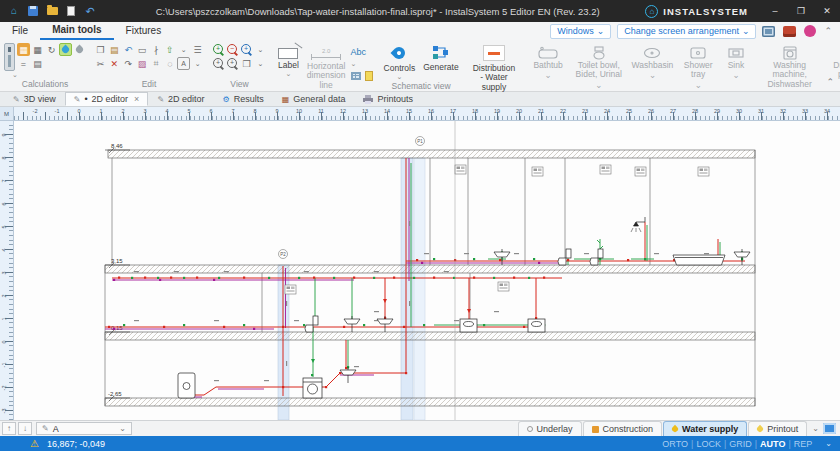 The image size is (840, 451). What do you see at coordinates (136, 99) in the screenshot?
I see `close-tab-icon: ×` at bounding box center [136, 99].